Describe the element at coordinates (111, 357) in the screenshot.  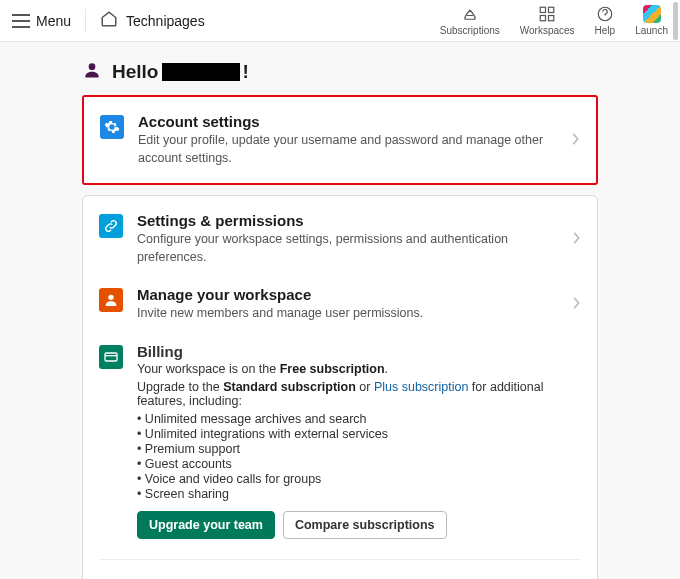
I see `credit-card-icon` at that location.